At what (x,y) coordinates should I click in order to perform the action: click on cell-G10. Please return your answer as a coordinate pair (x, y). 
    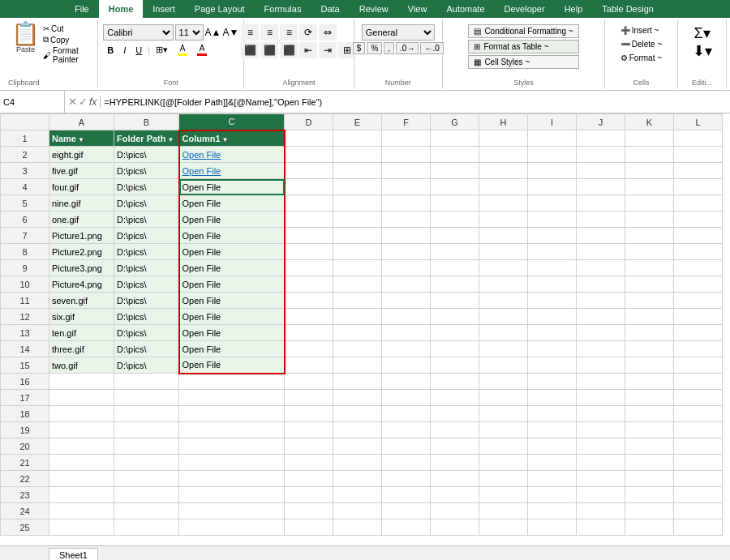
    Looking at the image, I should click on (455, 284).